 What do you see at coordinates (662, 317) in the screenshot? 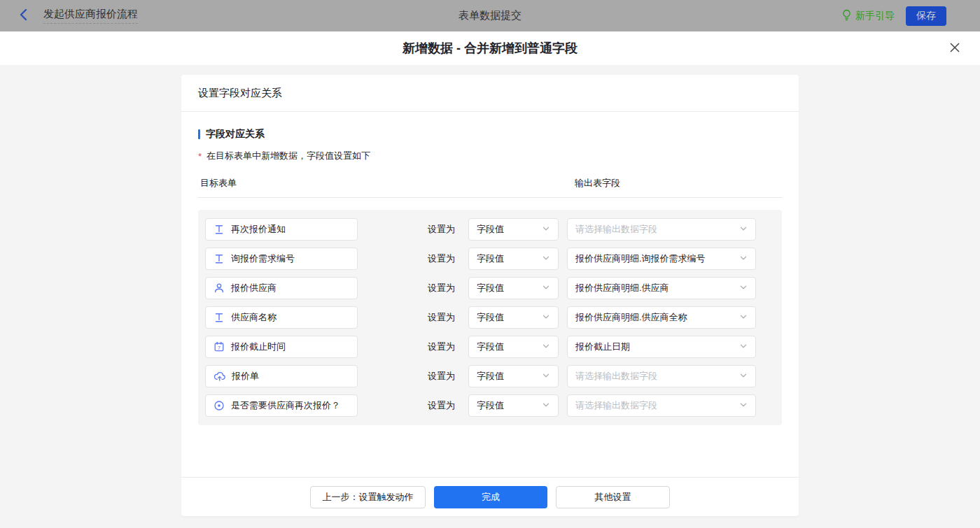
I see `output-field-select: 报价供应商明细.供应商全称` at bounding box center [662, 317].